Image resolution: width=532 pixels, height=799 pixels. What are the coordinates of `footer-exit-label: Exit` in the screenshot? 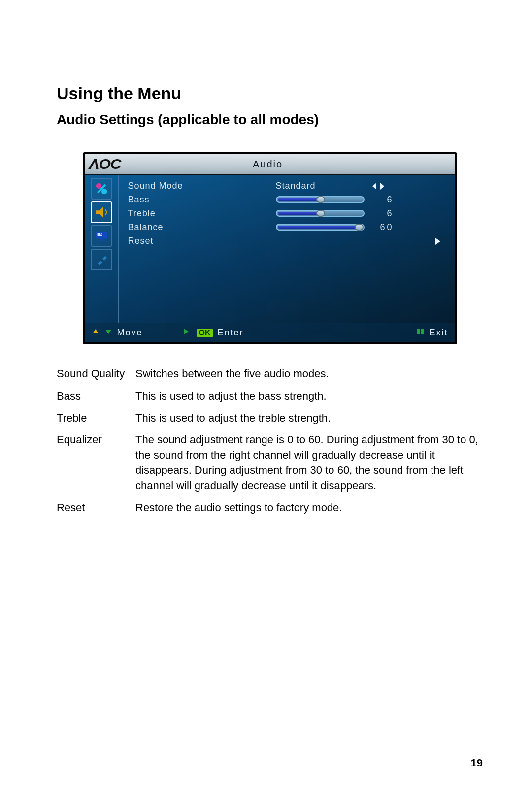 It's located at (438, 333).